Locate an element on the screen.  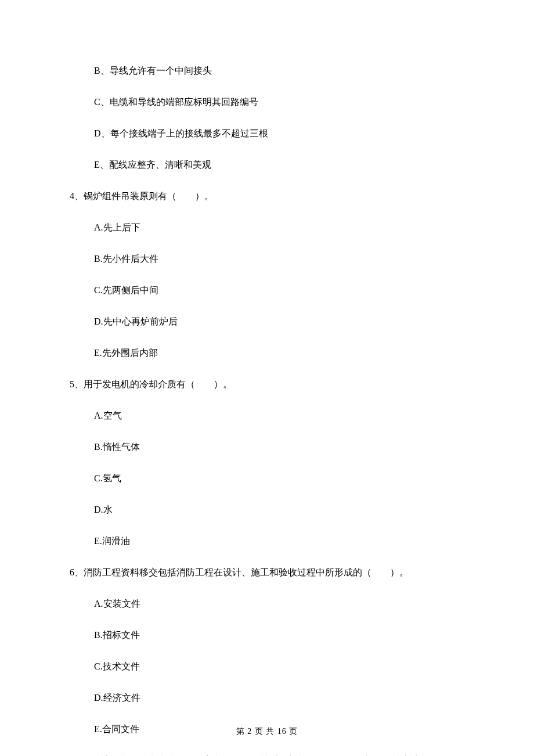
question-5: 5、用于发电机的冷却介质有（ ）。 is located at coordinates (267, 384).